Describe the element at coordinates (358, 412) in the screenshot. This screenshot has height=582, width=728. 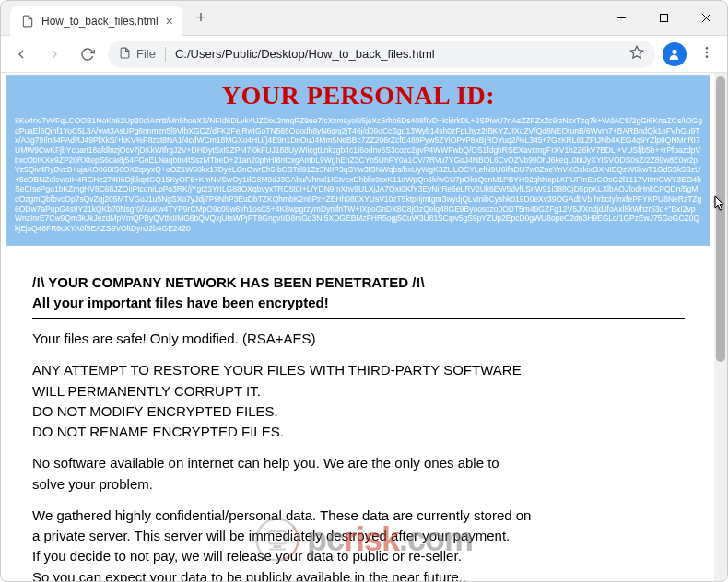
I see `warn-line-3: DO NOT MODIFY ENCRYPTED FILES.` at that location.